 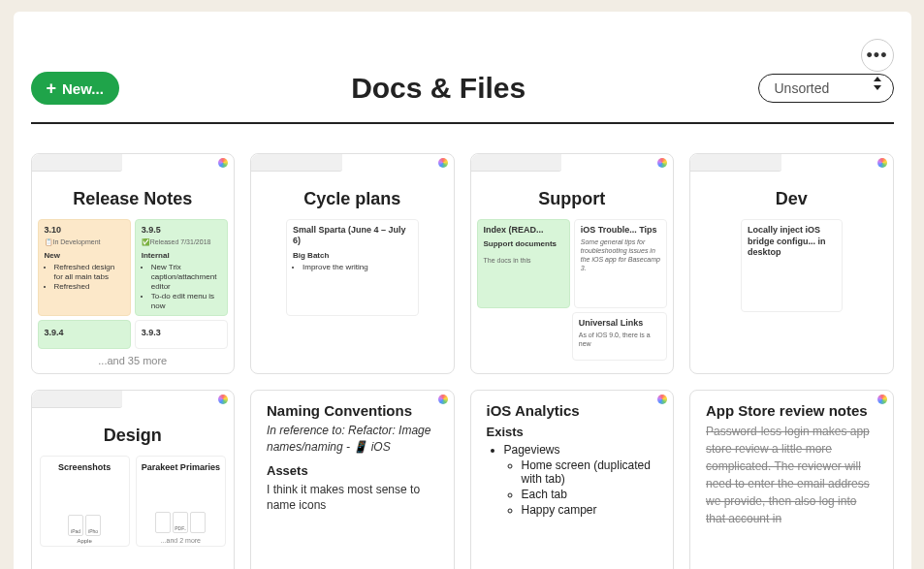 What do you see at coordinates (791, 411) in the screenshot?
I see `doc-title: App Store review notes` at bounding box center [791, 411].